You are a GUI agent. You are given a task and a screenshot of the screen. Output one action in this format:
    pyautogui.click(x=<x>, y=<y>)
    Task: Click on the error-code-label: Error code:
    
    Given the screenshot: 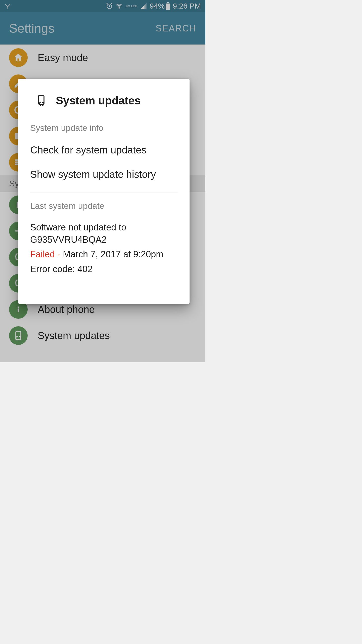 What is the action you would take?
    pyautogui.click(x=54, y=269)
    